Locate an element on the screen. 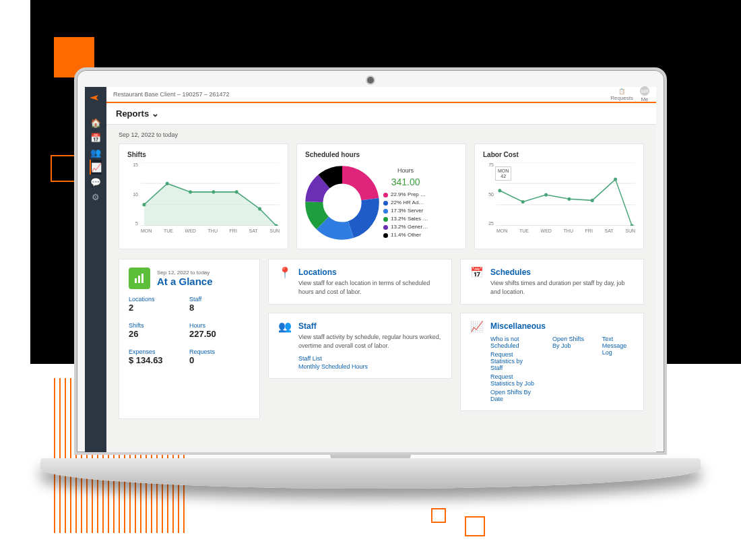  legend-row: 11.4% Other is located at coordinates (406, 235).